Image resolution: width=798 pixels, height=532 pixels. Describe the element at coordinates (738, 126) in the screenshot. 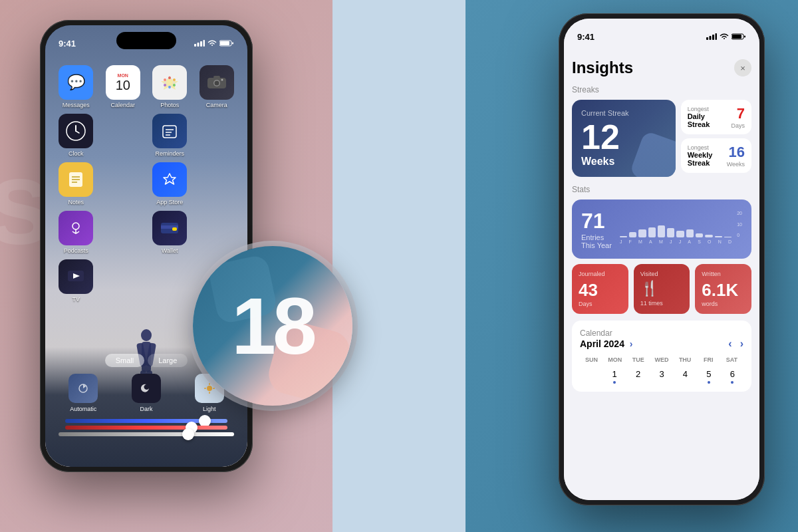

I see `daily-streak-unit: Days` at that location.